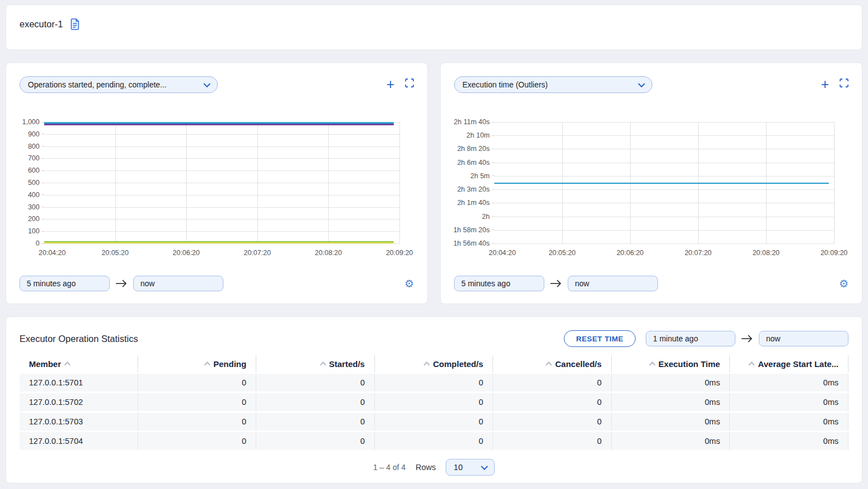  Describe the element at coordinates (599, 339) in the screenshot. I see `reset-time-button: RESET TIME` at that location.